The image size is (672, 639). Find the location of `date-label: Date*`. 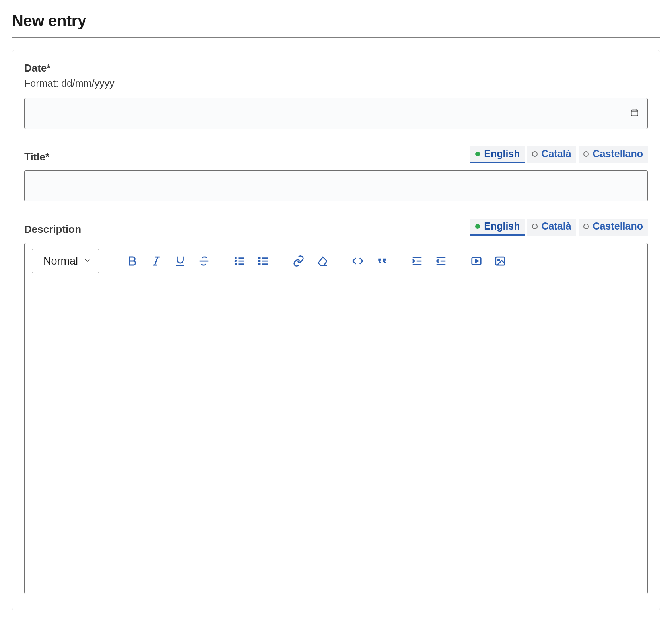

date-label: Date* is located at coordinates (336, 68).